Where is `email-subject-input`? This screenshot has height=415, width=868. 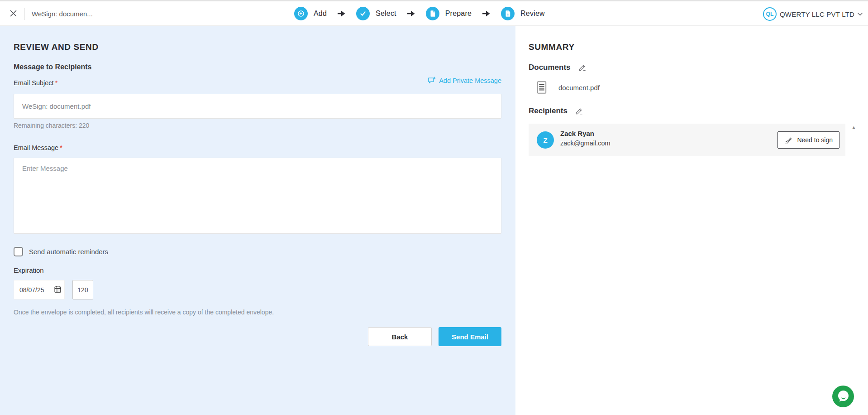
email-subject-input is located at coordinates (258, 106).